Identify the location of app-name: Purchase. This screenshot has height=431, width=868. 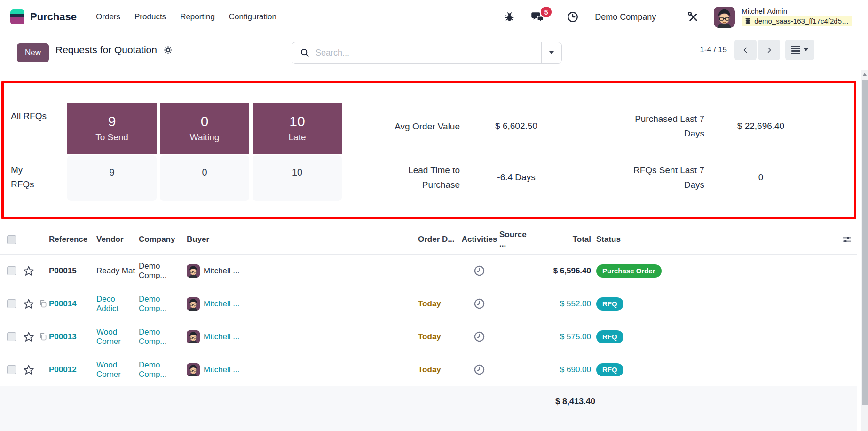
(54, 17).